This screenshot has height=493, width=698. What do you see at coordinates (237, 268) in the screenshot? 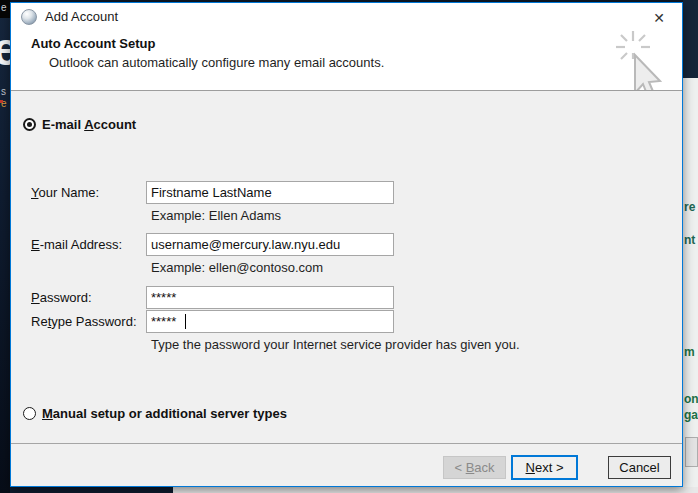
I see `email-address-example: Example: ellen@contoso.com` at bounding box center [237, 268].